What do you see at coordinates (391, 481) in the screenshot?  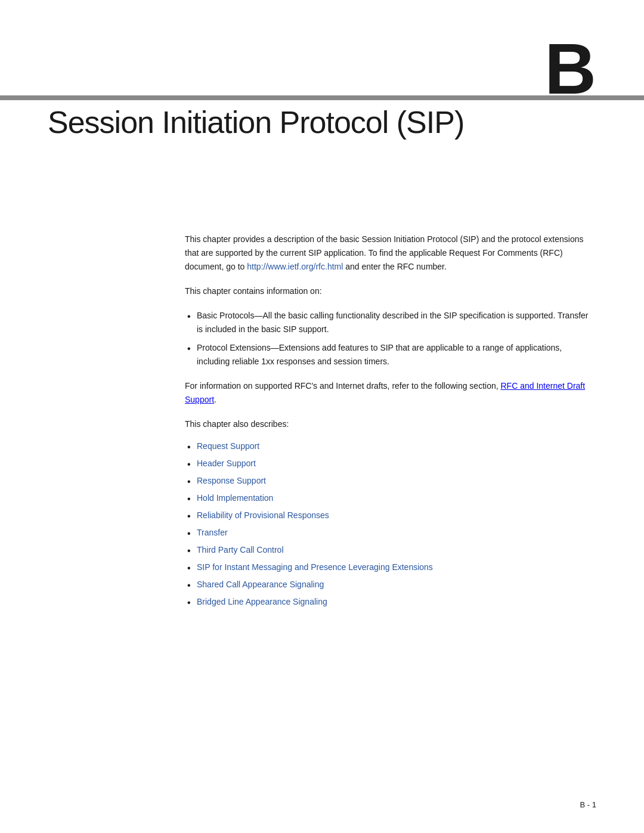 I see `list-item-response-support: Response Support` at bounding box center [391, 481].